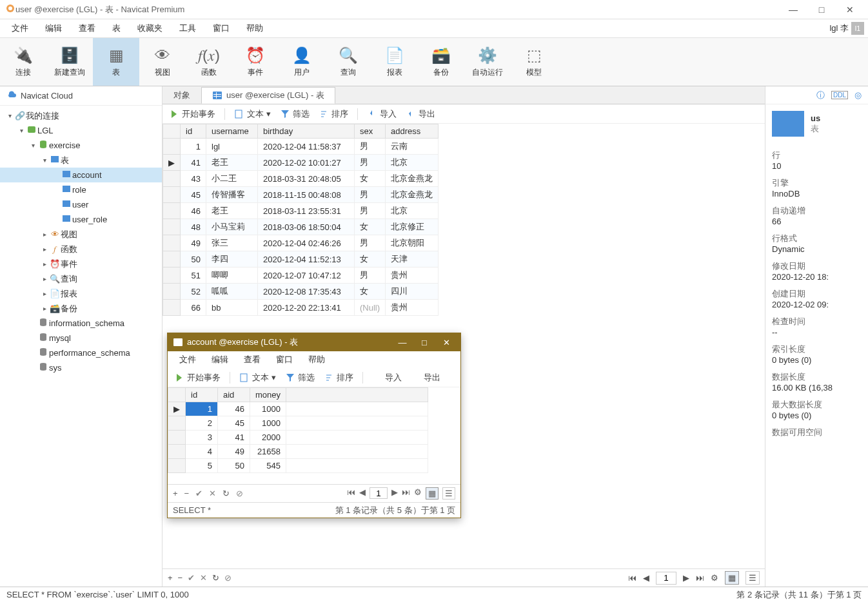  I want to click on tree-视图: ▸👁视图, so click(81, 235).